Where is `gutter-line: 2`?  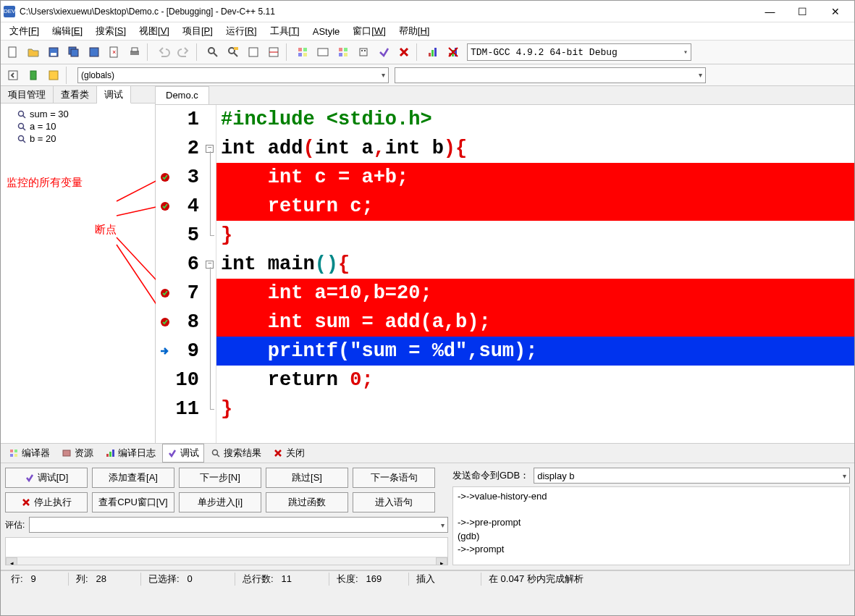 gutter-line: 2 is located at coordinates (177, 148).